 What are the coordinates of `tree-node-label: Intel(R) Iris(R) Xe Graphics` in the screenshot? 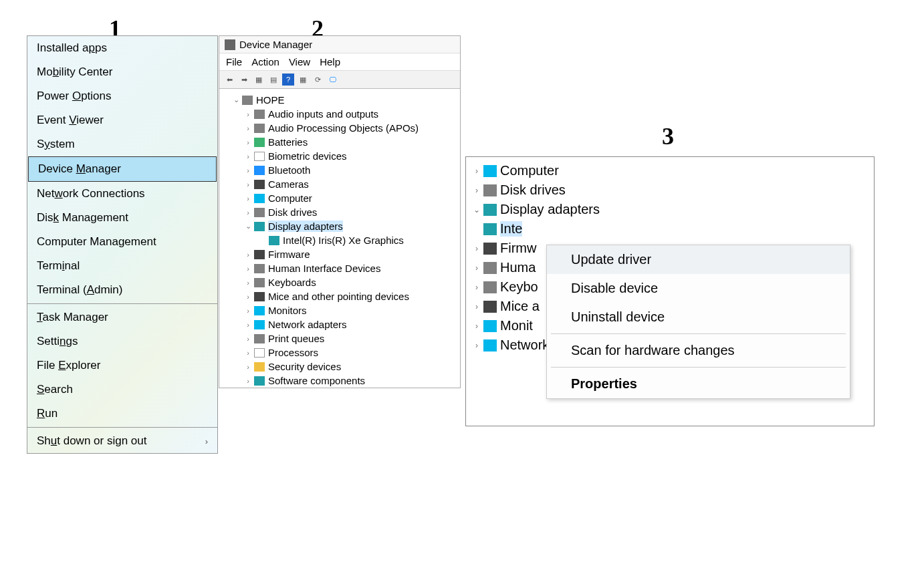 It's located at (344, 241).